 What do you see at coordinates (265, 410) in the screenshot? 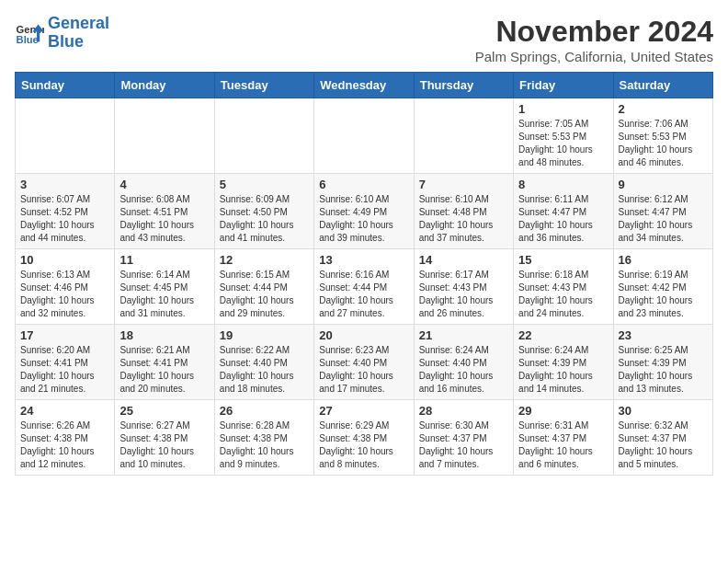
I see `day-number: 26` at bounding box center [265, 410].